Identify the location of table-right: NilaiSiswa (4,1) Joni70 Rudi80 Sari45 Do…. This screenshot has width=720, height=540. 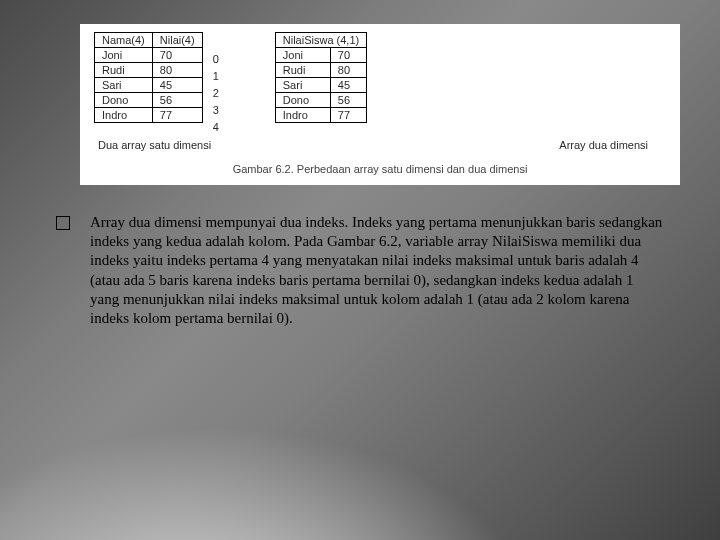
(321, 78).